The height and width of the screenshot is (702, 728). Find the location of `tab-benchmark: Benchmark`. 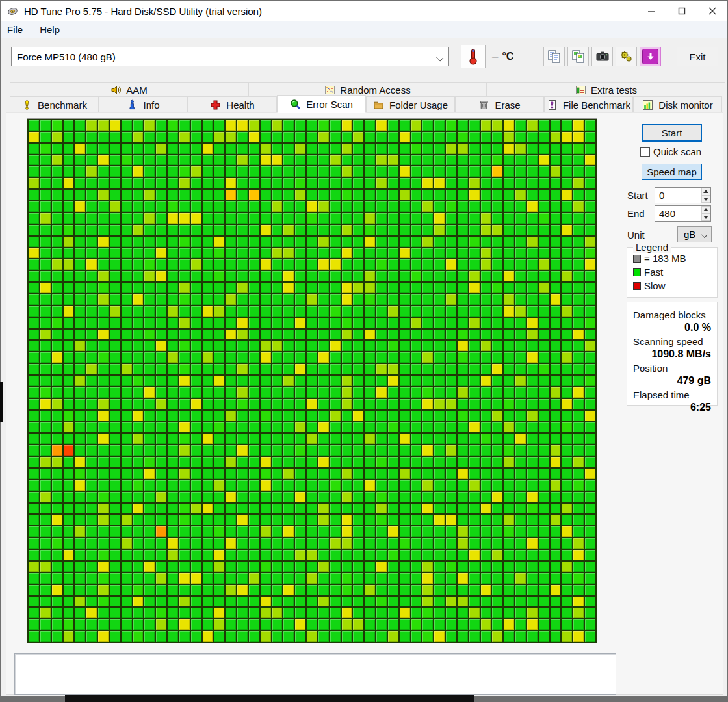

tab-benchmark: Benchmark is located at coordinates (55, 105).